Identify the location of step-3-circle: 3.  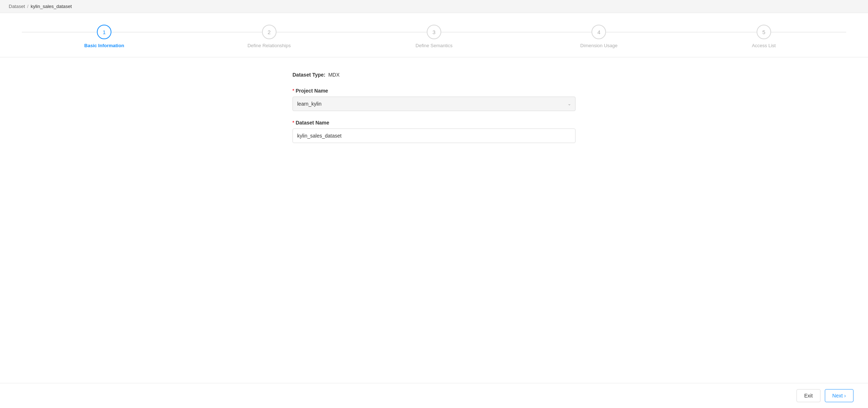
(434, 32).